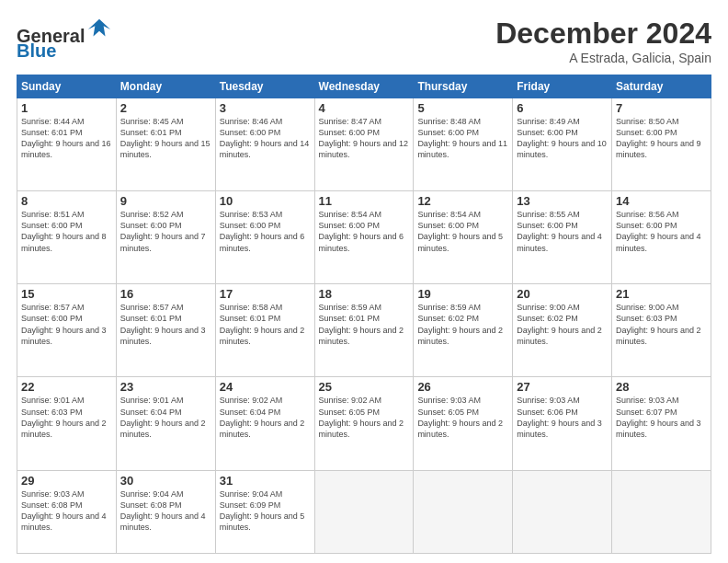 The width and height of the screenshot is (728, 563). I want to click on table-row: 5Sunrise: 8:48 AM Sunset: 6:00 PM Daylig…, so click(463, 145).